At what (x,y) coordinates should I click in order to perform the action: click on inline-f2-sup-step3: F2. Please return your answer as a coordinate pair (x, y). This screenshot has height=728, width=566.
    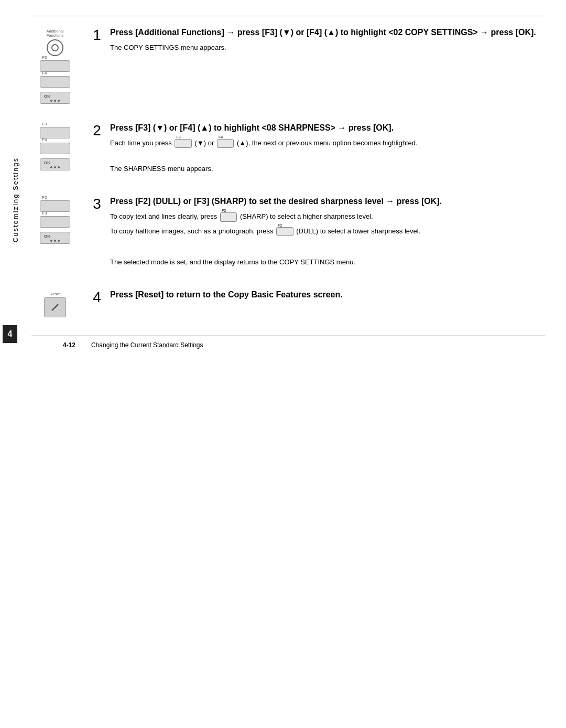
    Looking at the image, I should click on (280, 226).